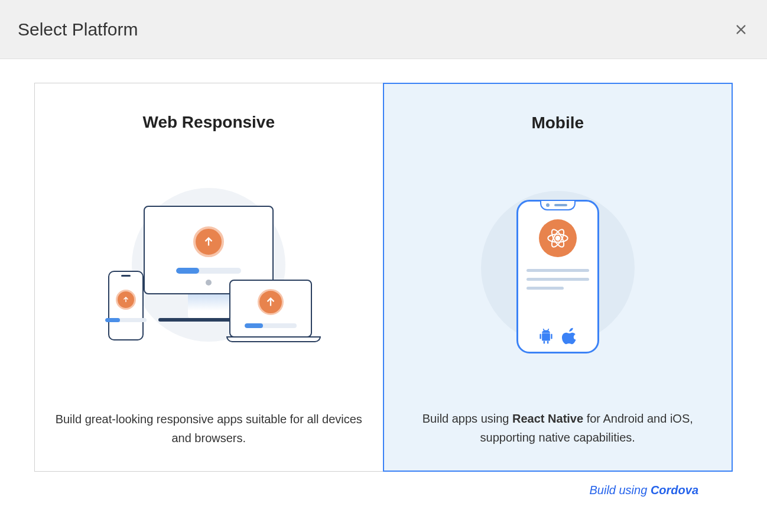  Describe the element at coordinates (741, 30) in the screenshot. I see `close-icon` at that location.